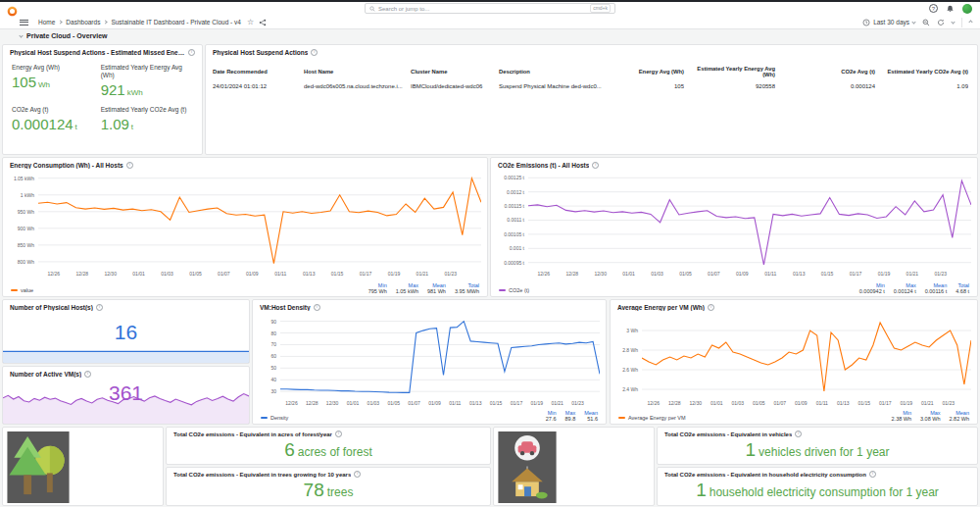 Image resolution: width=980 pixels, height=507 pixels. I want to click on refresh-interval-caret-icon, so click(953, 22).